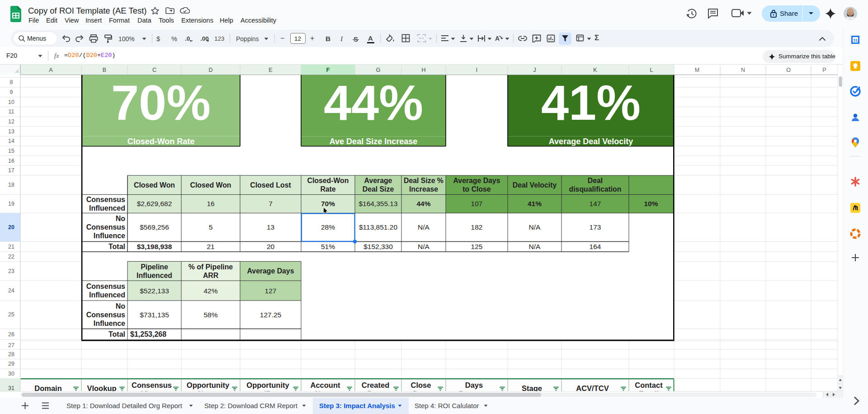 This screenshot has height=414, width=868. Describe the element at coordinates (11, 102) in the screenshot. I see `svg-text: 10` at that location.